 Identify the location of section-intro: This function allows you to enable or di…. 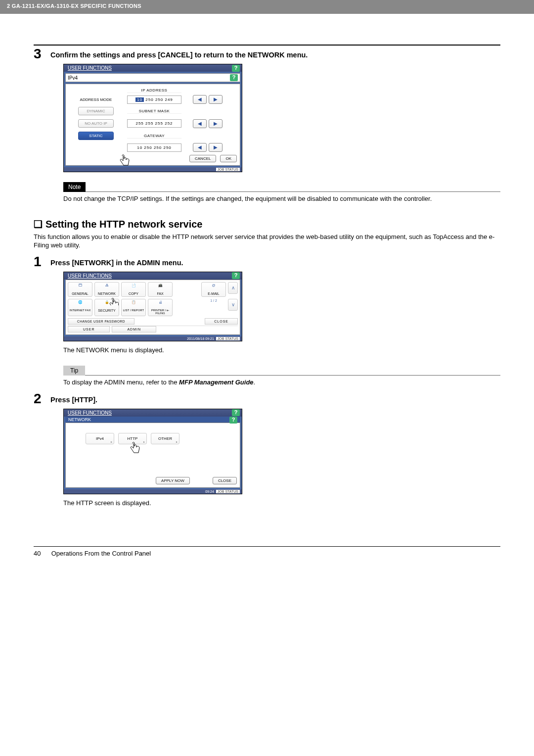
(267, 241).